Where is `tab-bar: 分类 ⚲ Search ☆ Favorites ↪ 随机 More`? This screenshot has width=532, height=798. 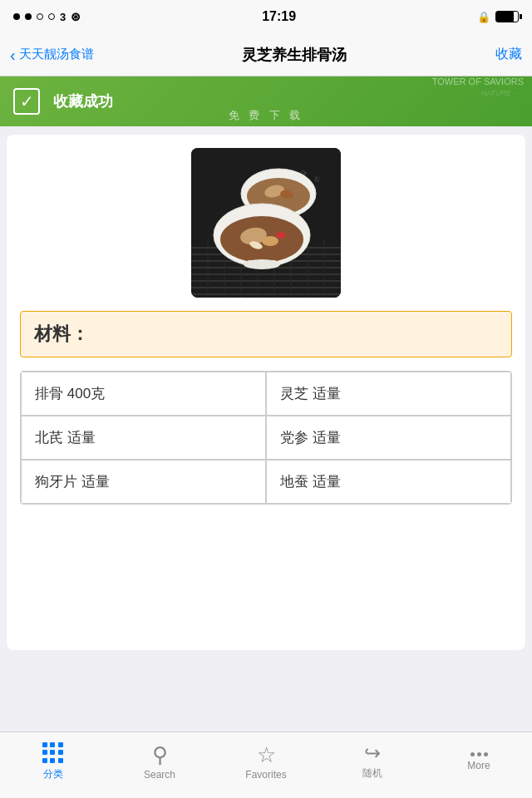
tab-bar: 分类 ⚲ Search ☆ Favorites ↪ 随机 More is located at coordinates (266, 765).